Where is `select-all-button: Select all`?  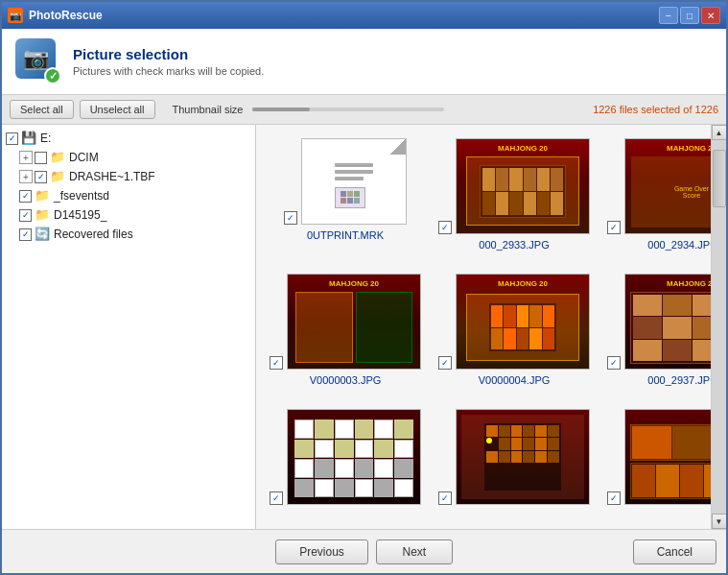
select-all-button: Select all is located at coordinates (42, 109).